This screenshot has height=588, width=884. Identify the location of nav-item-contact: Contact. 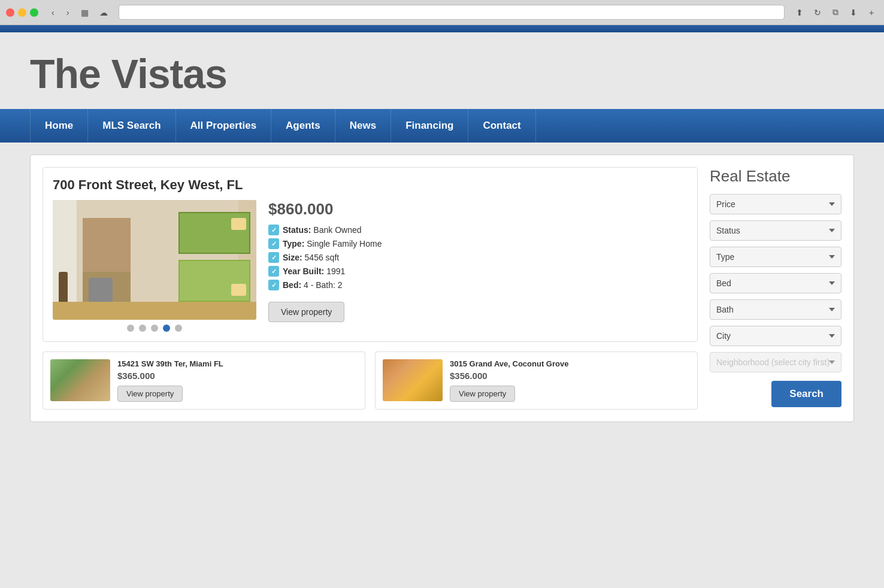
(502, 126).